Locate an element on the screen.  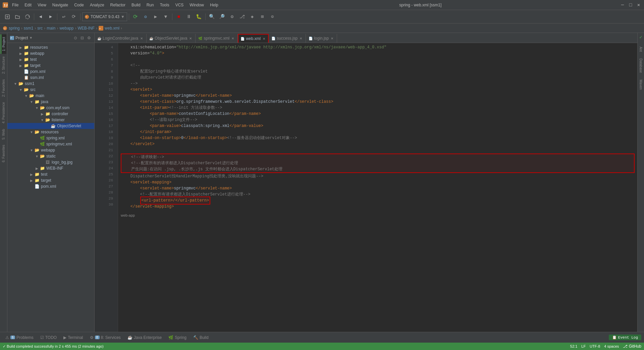
tree-item-resources-top: ▶ 📁 resources is located at coordinates (51, 47).